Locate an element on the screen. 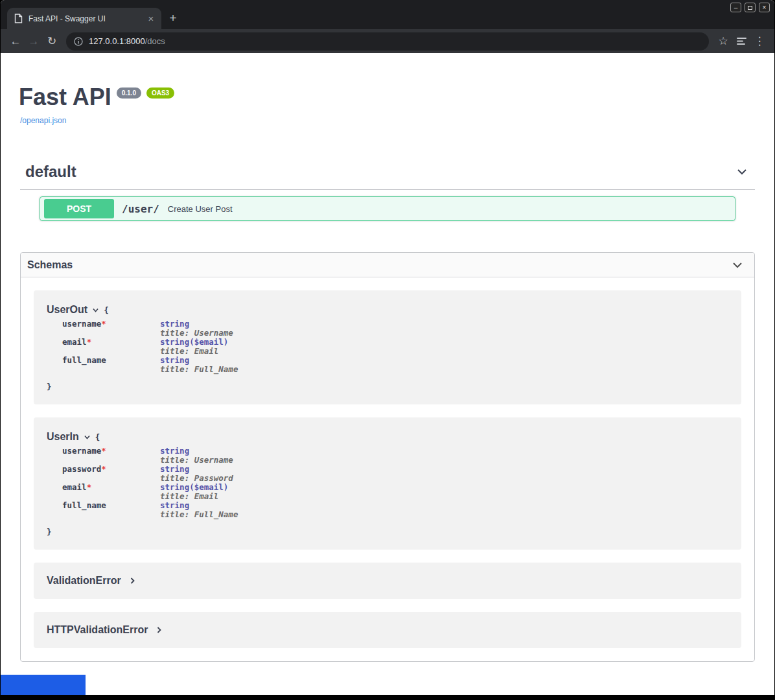  back-icon: ← is located at coordinates (16, 41).